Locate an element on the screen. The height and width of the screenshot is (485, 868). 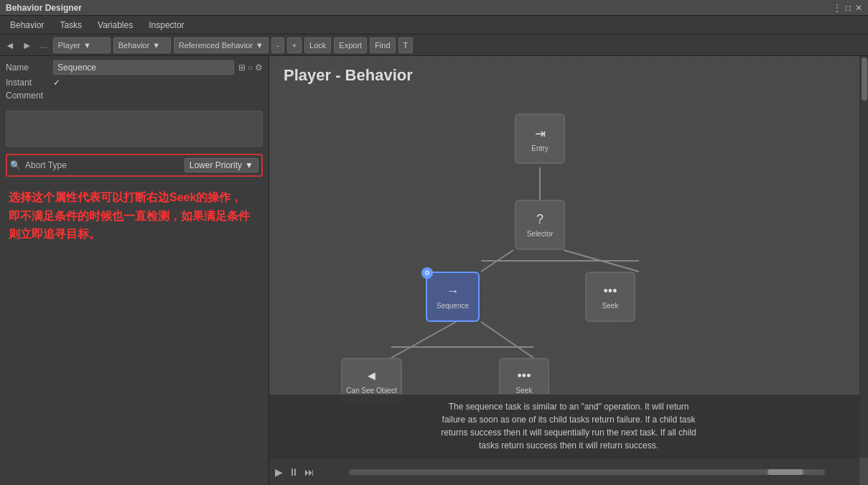
behavior-dropdown: Behavior ▼ is located at coordinates (142, 45).